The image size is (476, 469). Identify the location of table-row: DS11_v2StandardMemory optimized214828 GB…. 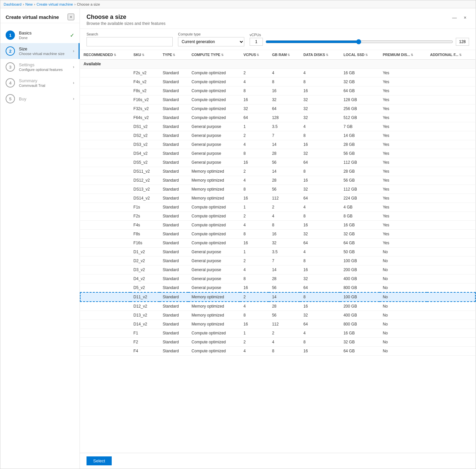
(278, 172).